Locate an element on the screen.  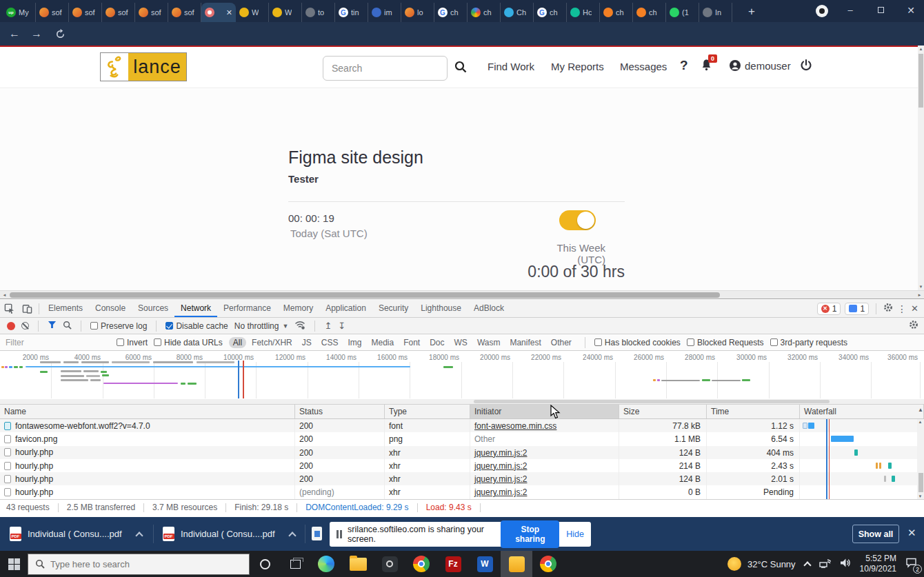
window-minimize-button: – is located at coordinates (850, 10).